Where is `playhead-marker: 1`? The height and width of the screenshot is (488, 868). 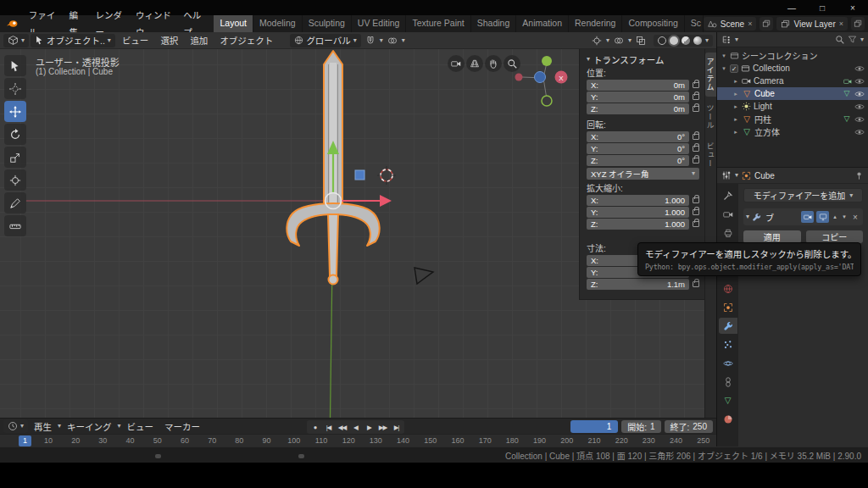
playhead-marker: 1 is located at coordinates (25, 441).